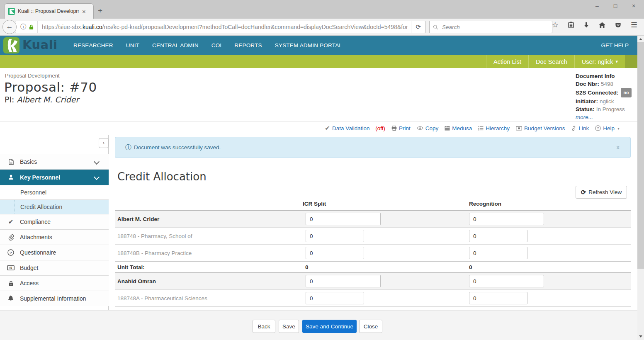 The image size is (644, 340). I want to click on downloads-icon, so click(586, 25).